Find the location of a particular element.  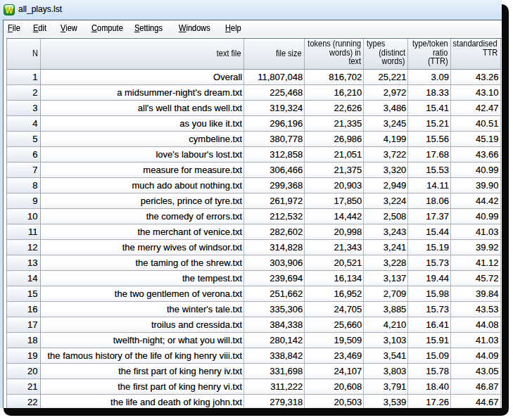

svg-text: W is located at coordinates (10, 11).